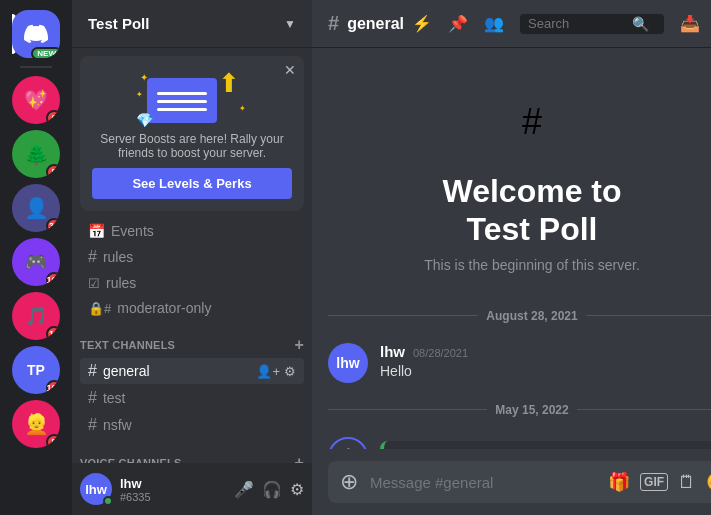  What do you see at coordinates (192, 98) in the screenshot?
I see `boost-graphic: ⬆ ✦ ✦ ✦ 💎` at bounding box center [192, 98].